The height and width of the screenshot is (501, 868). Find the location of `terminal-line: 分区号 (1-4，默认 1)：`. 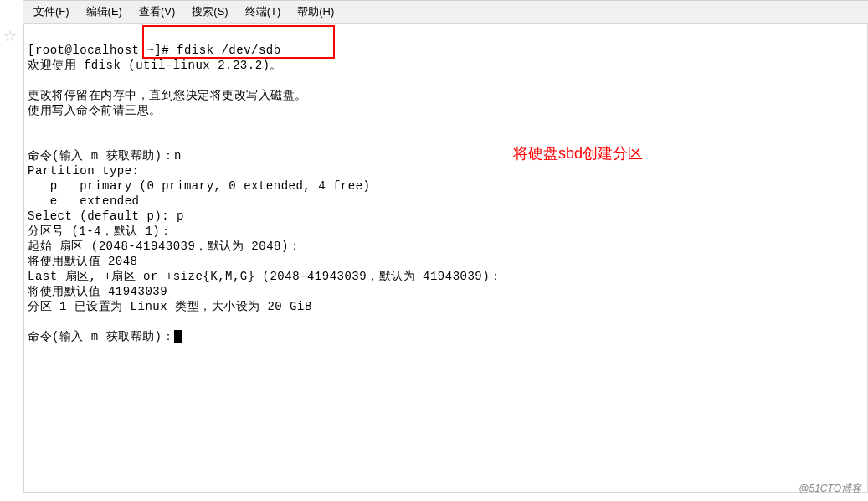

terminal-line: 分区号 (1-4，默认 1)： is located at coordinates (100, 231).